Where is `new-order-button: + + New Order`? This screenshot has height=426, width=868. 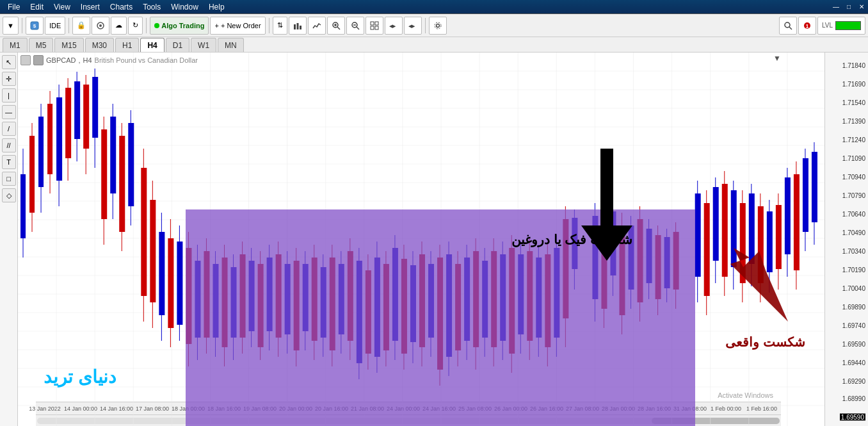
new-order-button: + + New Order is located at coordinates (237, 26).